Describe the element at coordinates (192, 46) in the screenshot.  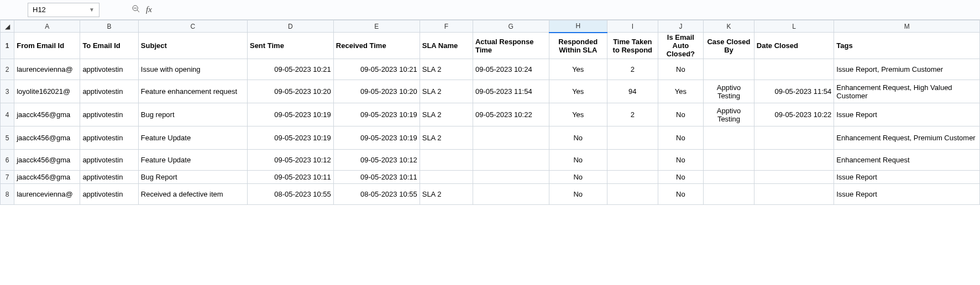
I see `cell: Subject` at that location.